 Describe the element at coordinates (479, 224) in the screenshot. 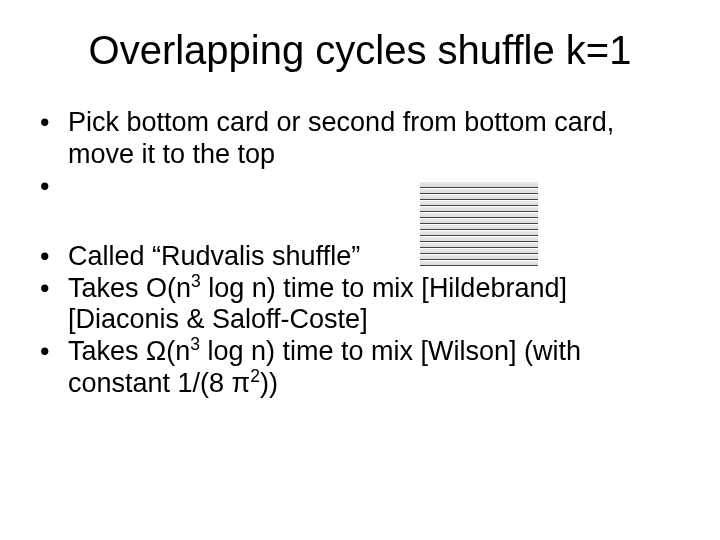

I see `card-stack-icon` at that location.